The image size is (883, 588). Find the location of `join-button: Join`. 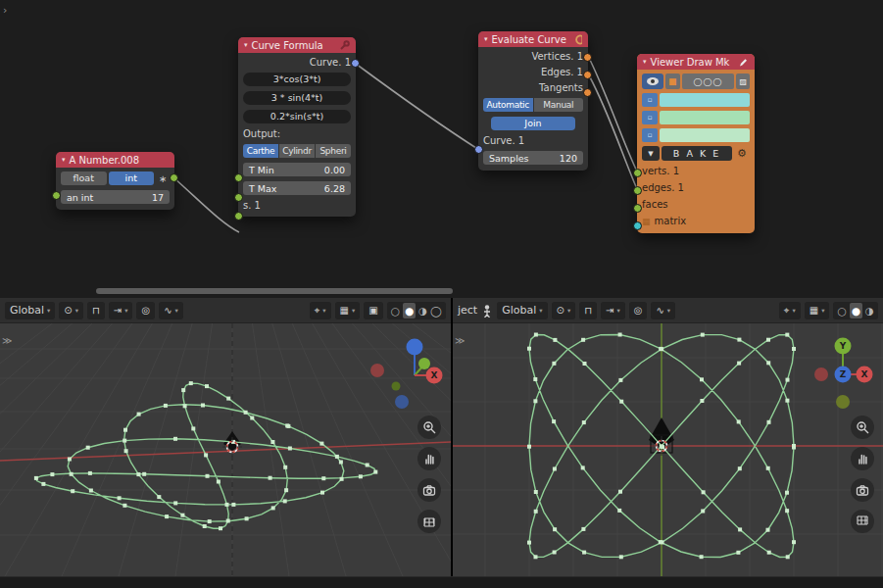

join-button: Join is located at coordinates (533, 123).